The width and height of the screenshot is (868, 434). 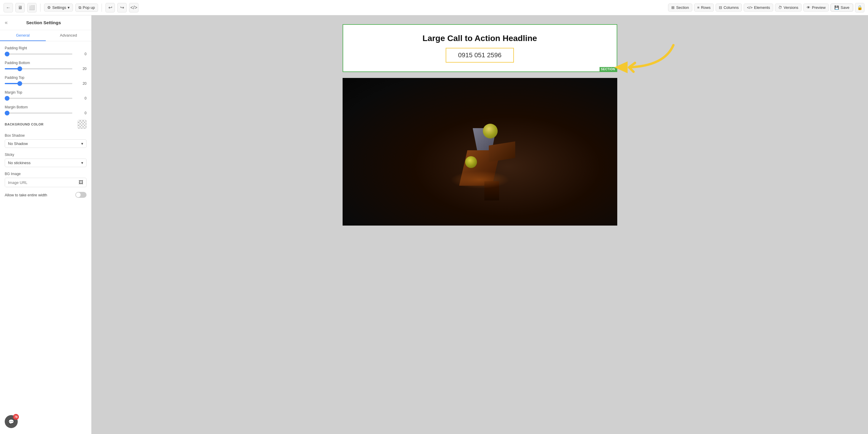 I want to click on undo-icon: ↩, so click(x=111, y=7).